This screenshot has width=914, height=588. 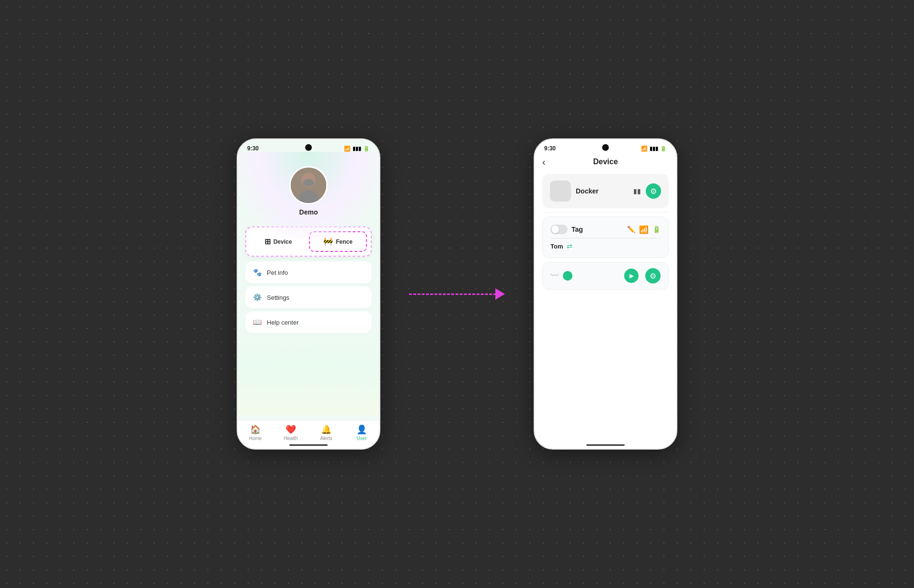 What do you see at coordinates (338, 241) in the screenshot?
I see `tab-fence: 🚧 Fence` at bounding box center [338, 241].